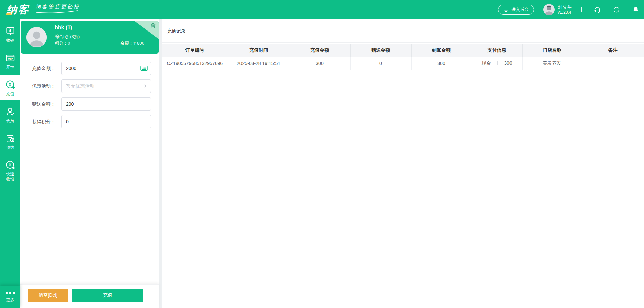  What do you see at coordinates (38, 104) in the screenshot?
I see `gift-label: 赠送金额：` at bounding box center [38, 104].